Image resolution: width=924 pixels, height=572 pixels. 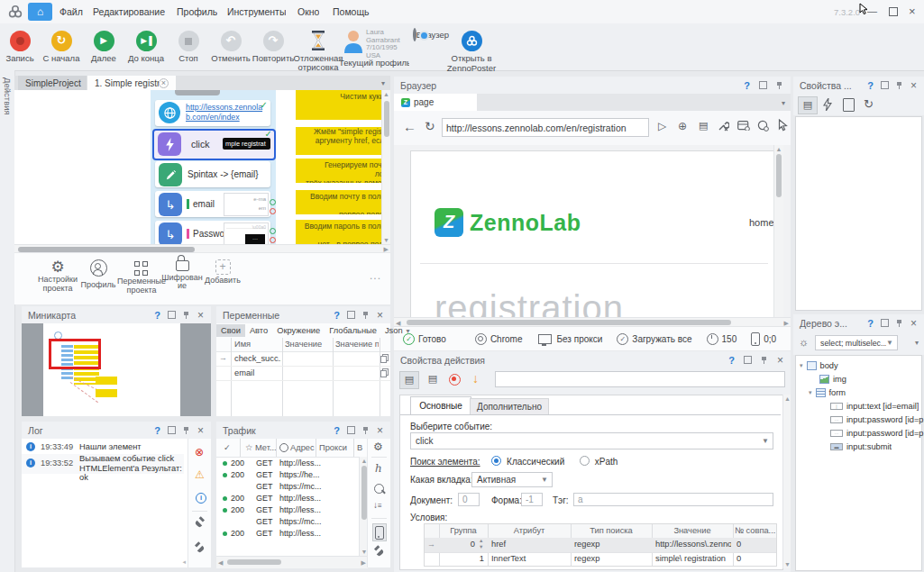 I want to click on comment-note: Вводим пароль в поле с id " нет - в перв…, so click(x=343, y=232).